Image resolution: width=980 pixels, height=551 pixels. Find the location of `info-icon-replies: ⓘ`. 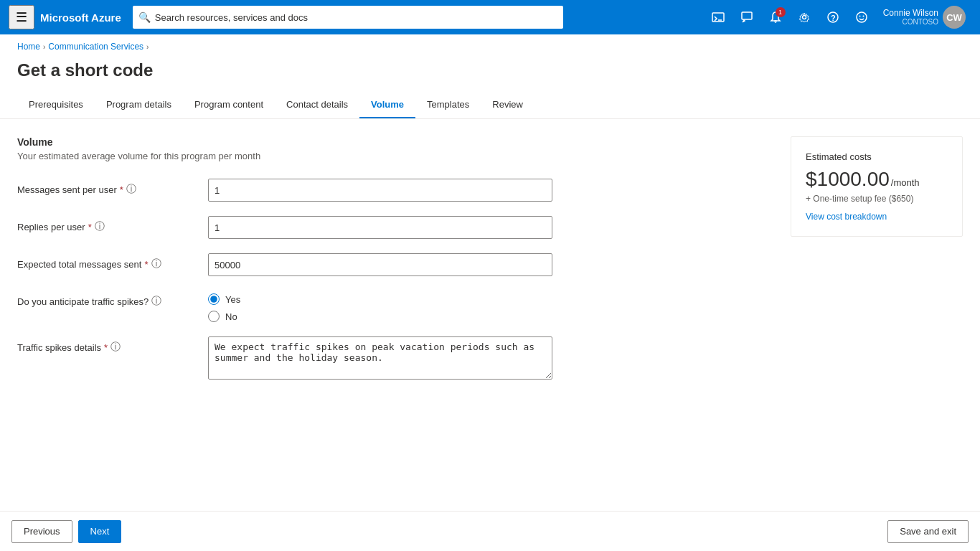

info-icon-replies: ⓘ is located at coordinates (100, 227).